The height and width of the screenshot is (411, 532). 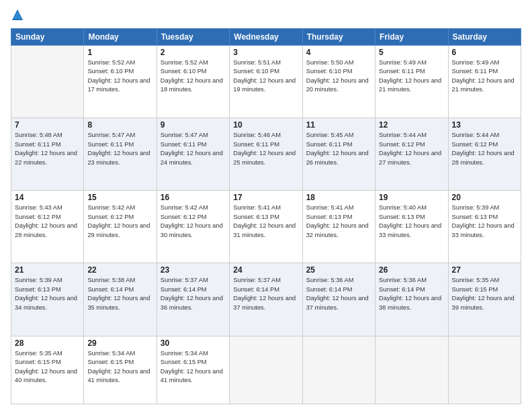 I want to click on header, so click(x=266, y=15).